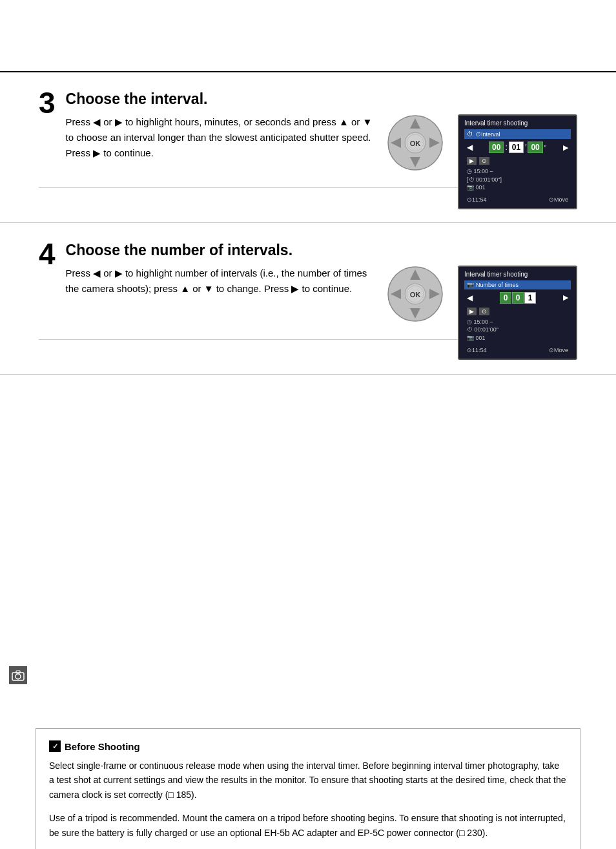 The height and width of the screenshot is (849, 616). What do you see at coordinates (518, 274) in the screenshot?
I see `cs4-title: Interval timer shooting` at bounding box center [518, 274].